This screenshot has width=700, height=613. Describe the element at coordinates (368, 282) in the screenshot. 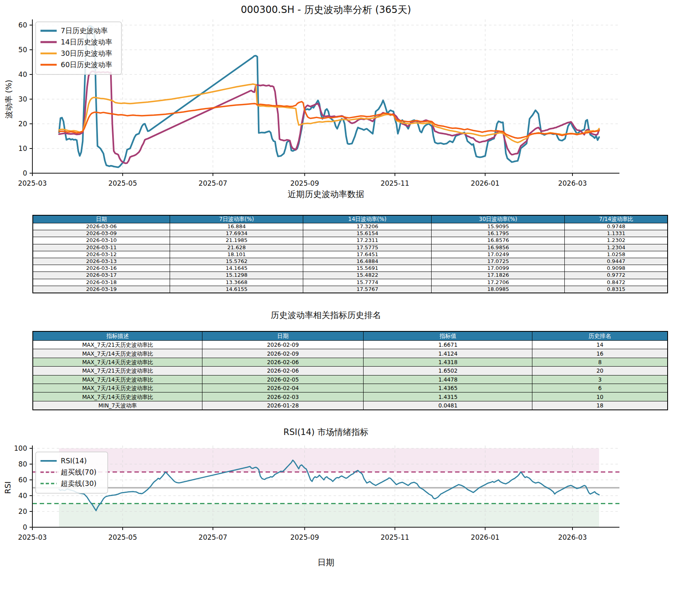

I see `table-cell: 15.7774` at that location.